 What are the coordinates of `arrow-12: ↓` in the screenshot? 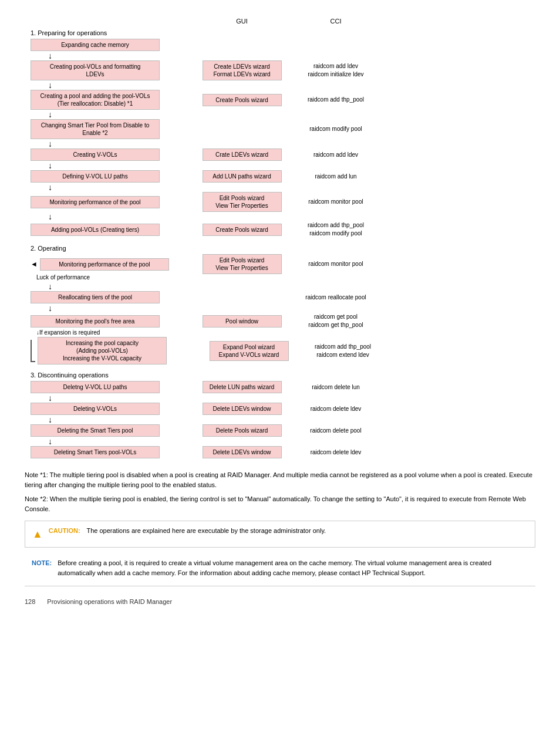 It's located at (50, 441).